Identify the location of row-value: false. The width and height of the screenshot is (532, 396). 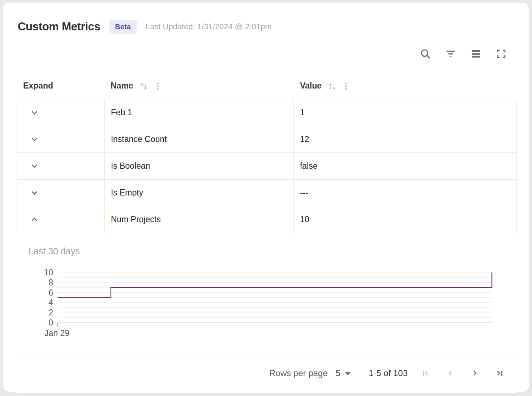
(309, 166).